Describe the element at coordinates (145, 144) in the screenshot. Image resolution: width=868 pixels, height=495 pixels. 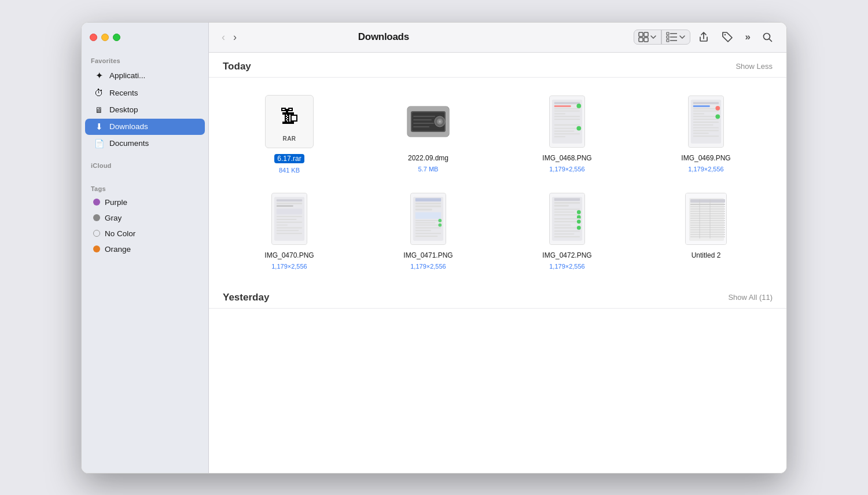
I see `sidebar-item-documents: 📄 Documents` at that location.